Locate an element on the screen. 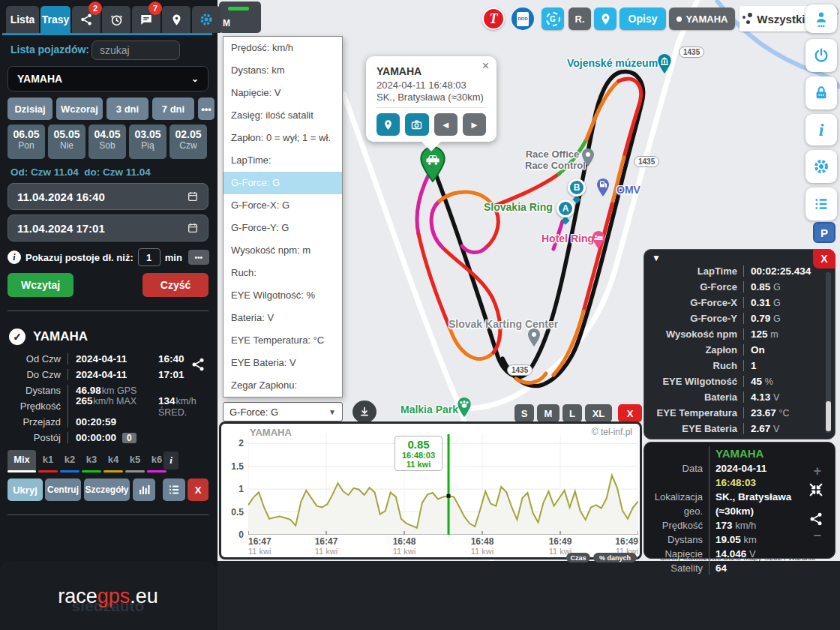 This screenshot has height=630, width=840. settings-button is located at coordinates (821, 166).